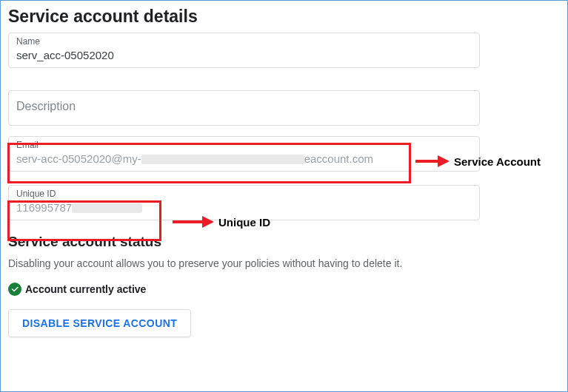  What do you see at coordinates (15, 289) in the screenshot?
I see `check-circle-icon` at bounding box center [15, 289].